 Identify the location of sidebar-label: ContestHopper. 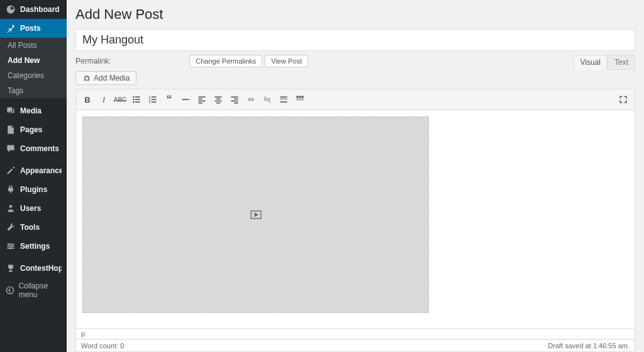
(41, 268).